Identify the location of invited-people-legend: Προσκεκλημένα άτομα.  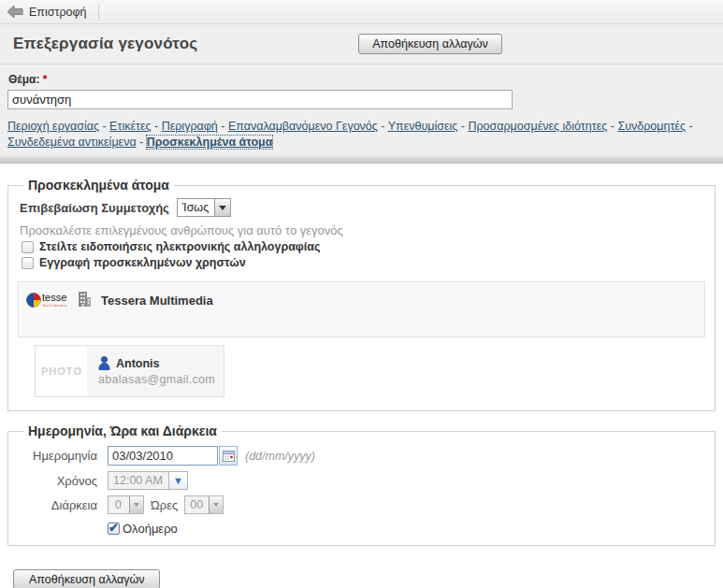
(99, 185).